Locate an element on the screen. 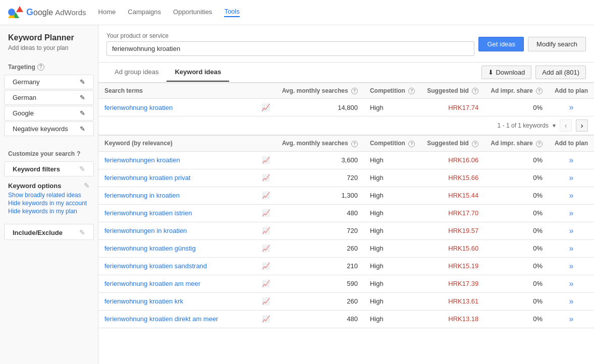 The height and width of the screenshot is (364, 594). adimpr-cell-ki-3: 0% is located at coordinates (517, 213).